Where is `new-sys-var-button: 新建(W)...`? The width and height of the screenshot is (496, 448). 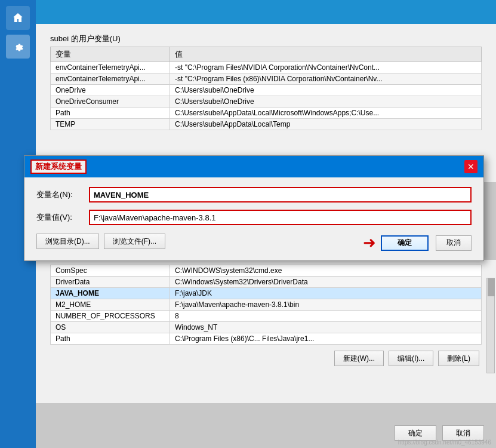 new-sys-var-button: 新建(W)... is located at coordinates (359, 358).